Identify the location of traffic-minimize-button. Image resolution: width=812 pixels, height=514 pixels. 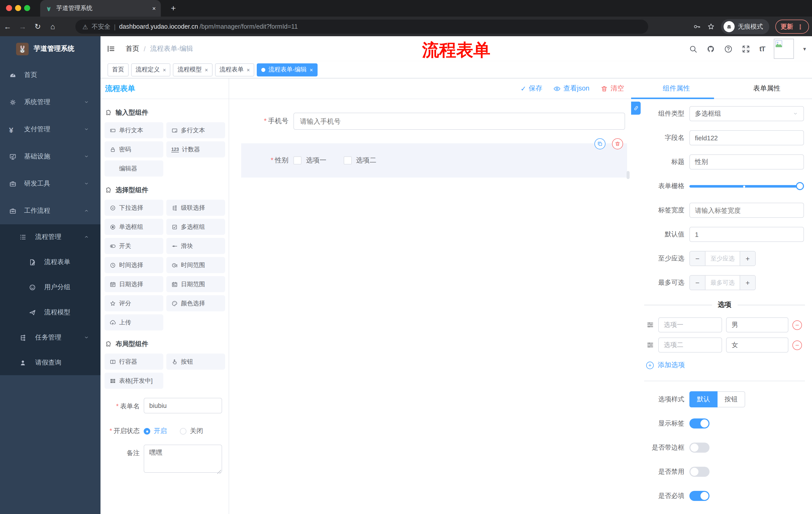
(18, 8).